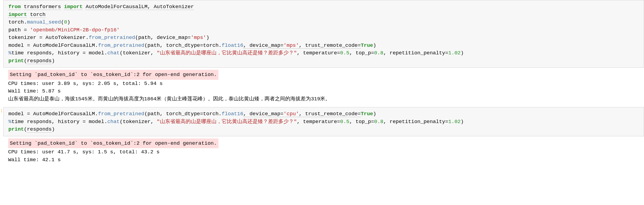 This screenshot has height=205, width=644. I want to click on method-manual-seed: manual_seed, so click(44, 22).